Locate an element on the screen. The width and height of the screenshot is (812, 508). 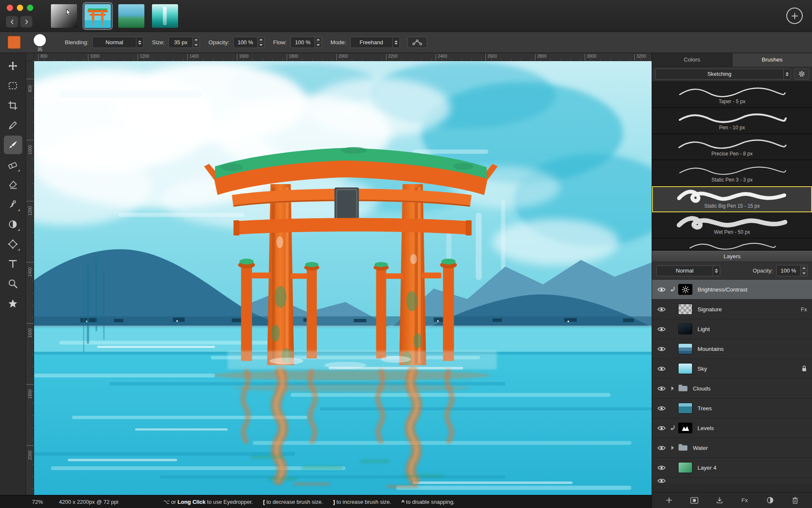
brush-settings-button is located at coordinates (801, 74).